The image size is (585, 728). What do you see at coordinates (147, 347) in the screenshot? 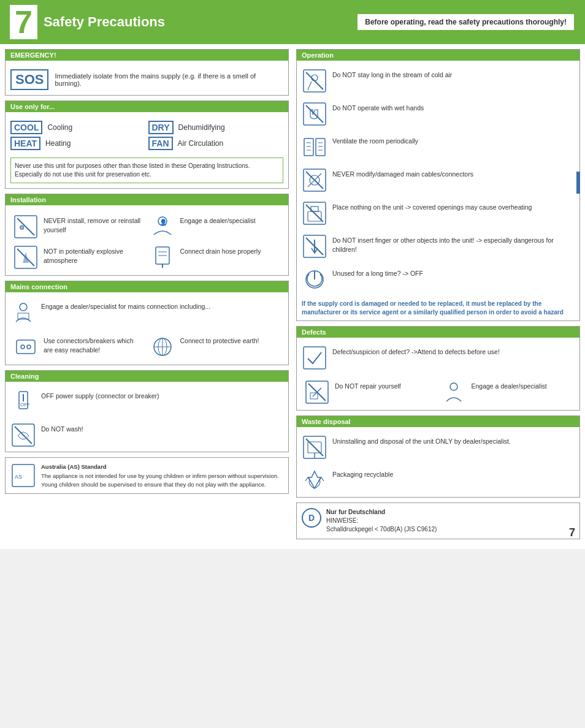
I see `mains-grid: Use connectors/breakers which are easy r…` at bounding box center [147, 347].